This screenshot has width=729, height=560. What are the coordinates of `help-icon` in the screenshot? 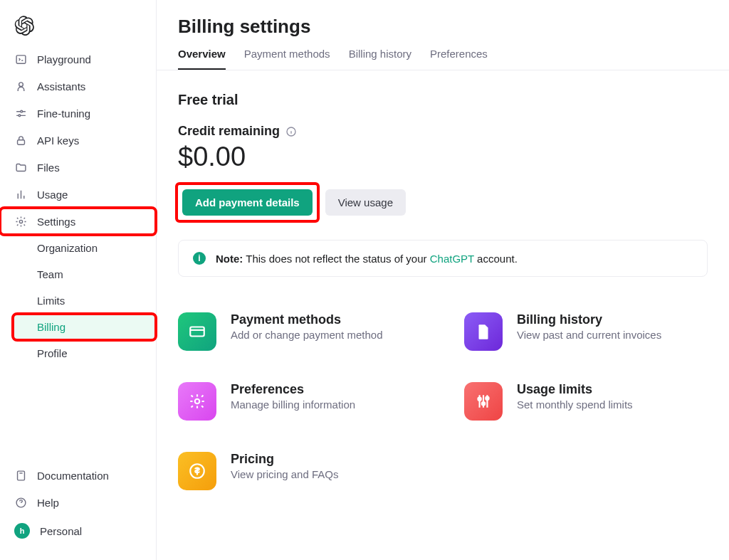 It's located at (21, 502).